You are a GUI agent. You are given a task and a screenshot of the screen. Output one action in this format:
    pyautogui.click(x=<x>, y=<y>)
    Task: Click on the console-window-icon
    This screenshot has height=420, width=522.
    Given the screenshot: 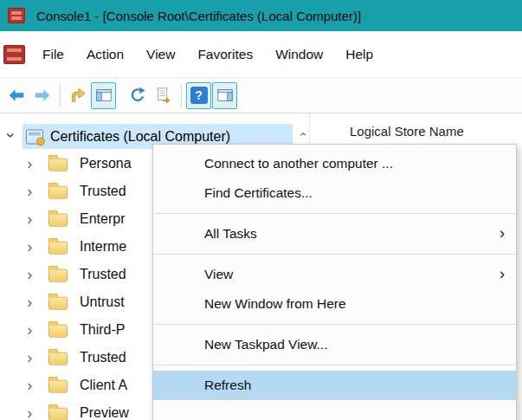 What is the action you would take?
    pyautogui.click(x=14, y=55)
    